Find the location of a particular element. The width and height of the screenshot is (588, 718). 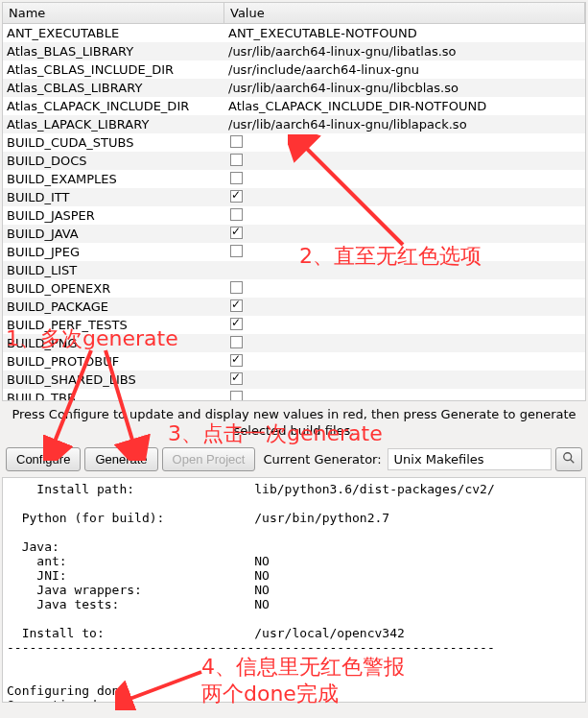

cell-name: BUILD_DOCS is located at coordinates (113, 161).